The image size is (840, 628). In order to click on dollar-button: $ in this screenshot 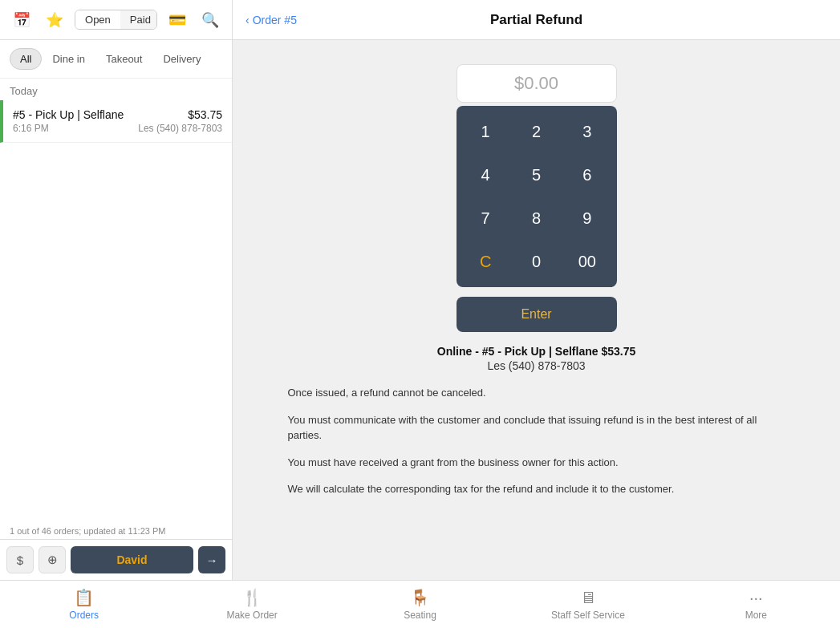, I will do `click(20, 560)`.